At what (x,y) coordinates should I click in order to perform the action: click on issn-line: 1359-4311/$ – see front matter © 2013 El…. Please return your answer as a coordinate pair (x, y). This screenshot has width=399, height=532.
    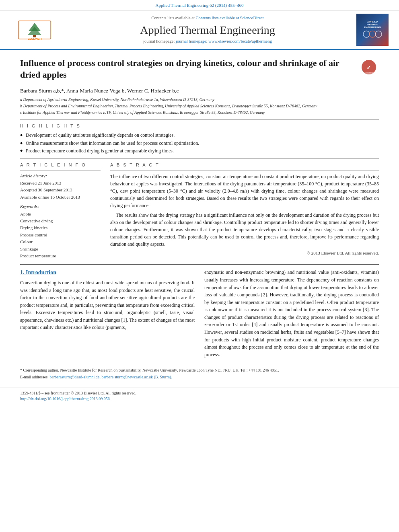
    Looking at the image, I should click on (200, 393).